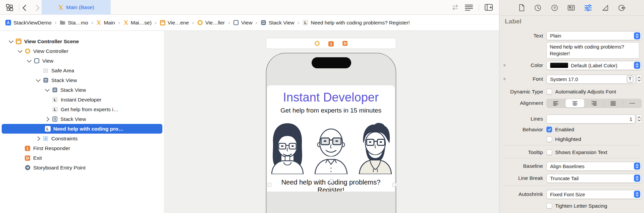  What do you see at coordinates (594, 66) in the screenshot?
I see `color-dropdown: Default (Label Color)` at bounding box center [594, 66].